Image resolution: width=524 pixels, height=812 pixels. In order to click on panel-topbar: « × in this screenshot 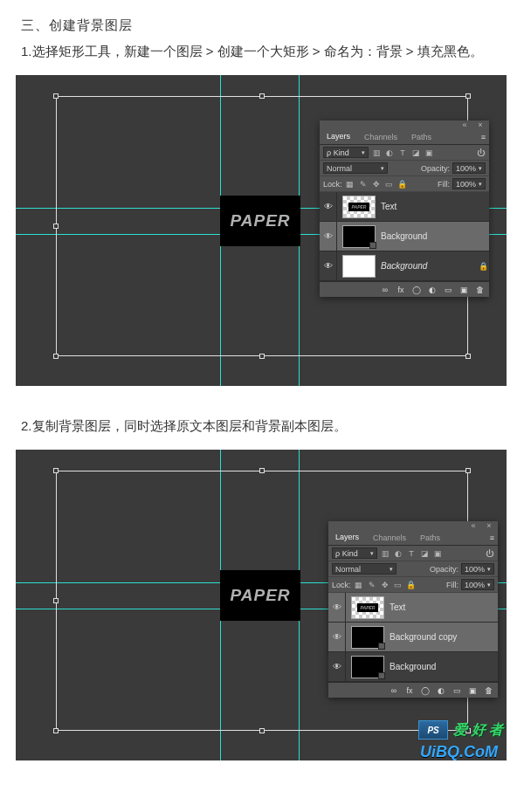, I will do `click(413, 526)`.